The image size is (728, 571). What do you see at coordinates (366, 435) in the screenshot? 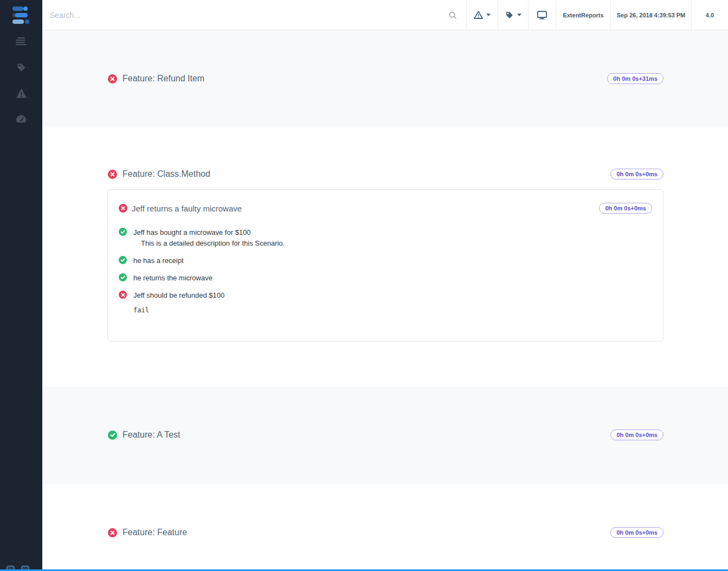
I see `feature-title: Feature: A Test` at bounding box center [366, 435].